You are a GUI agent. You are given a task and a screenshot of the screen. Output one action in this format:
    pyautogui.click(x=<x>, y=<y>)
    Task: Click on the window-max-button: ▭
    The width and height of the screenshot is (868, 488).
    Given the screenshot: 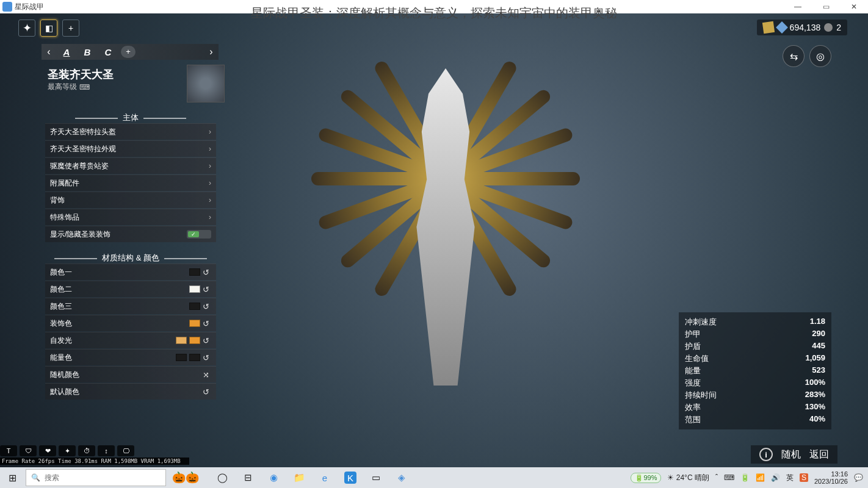 What is the action you would take?
    pyautogui.click(x=826, y=7)
    